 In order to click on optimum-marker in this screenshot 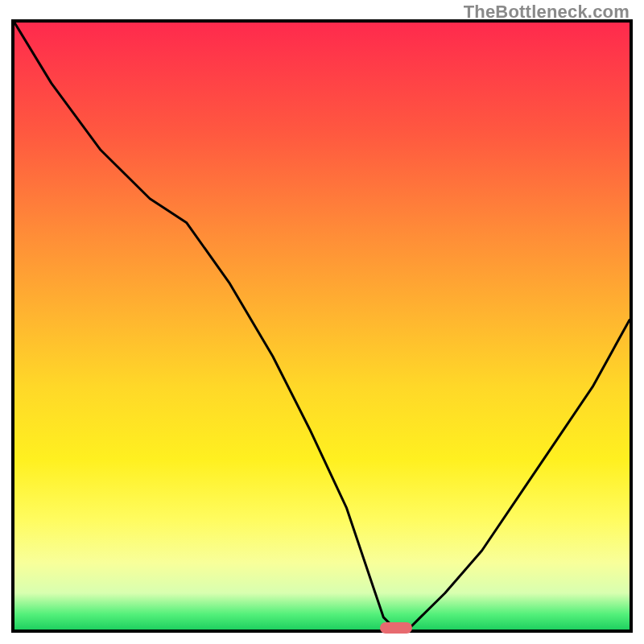, I will do `click(396, 628)`.